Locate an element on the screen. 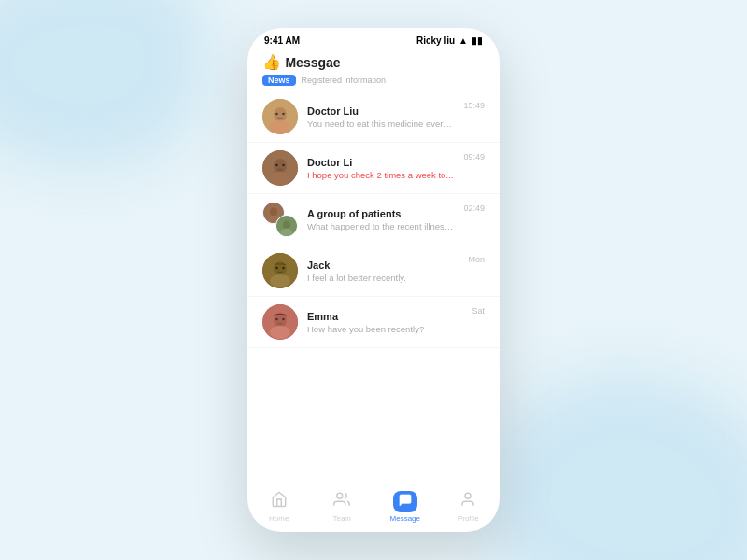  avatar-doctor-liu is located at coordinates (280, 117).